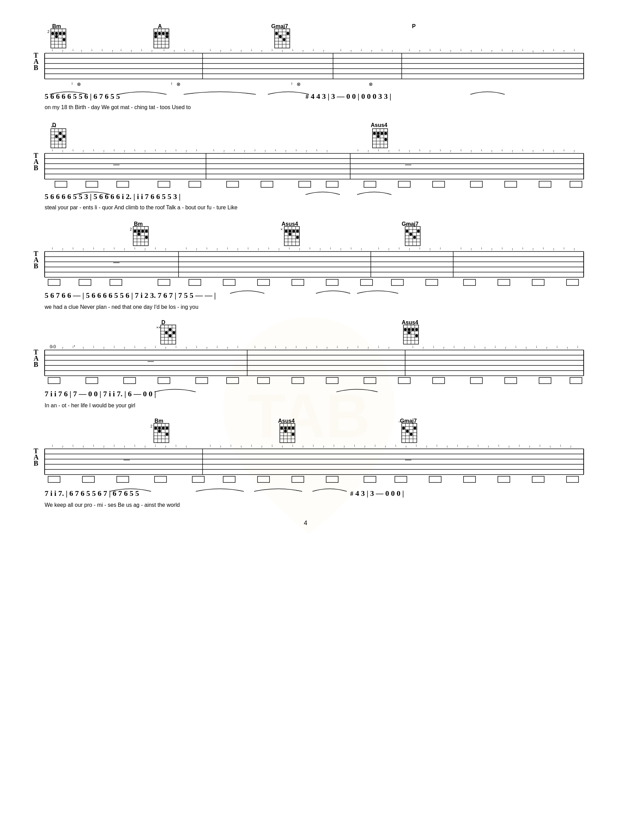 The height and width of the screenshot is (840, 618). Describe the element at coordinates (113, 197) in the screenshot. I see `notes-line-2: 5 6 6 6 6 5 5 3 | 5 6 6 6 6 i 2. | i i 7…` at that location.